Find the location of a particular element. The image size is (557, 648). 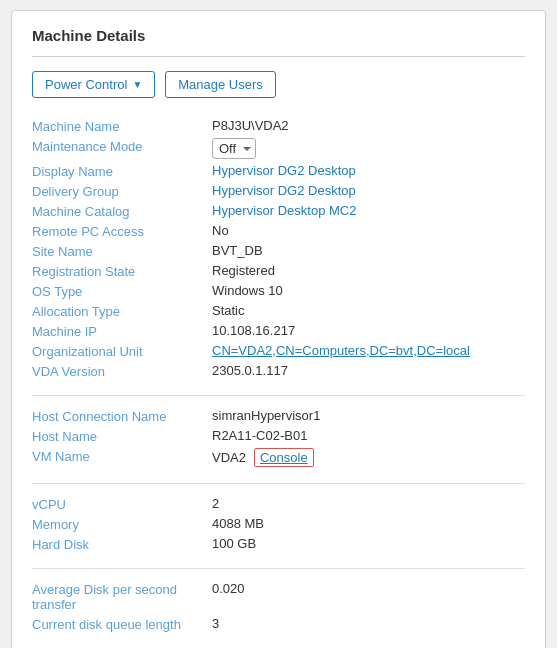

title-divider is located at coordinates (278, 56).